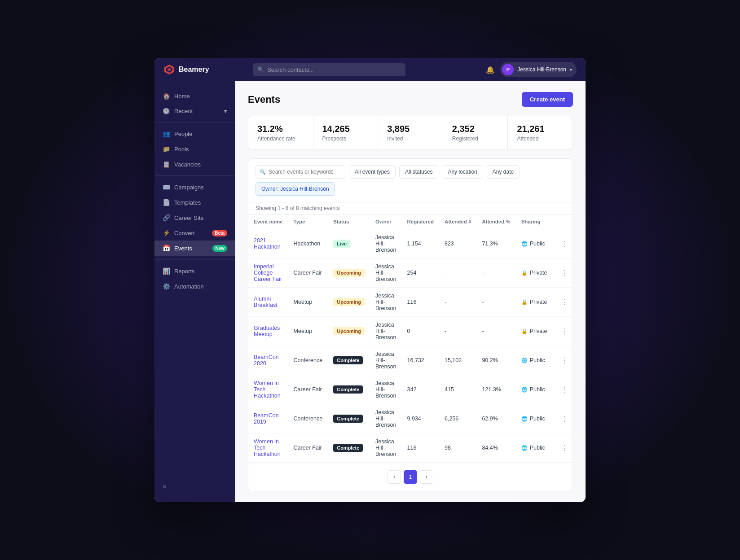  Describe the element at coordinates (308, 222) in the screenshot. I see `col-type: Type` at that location.